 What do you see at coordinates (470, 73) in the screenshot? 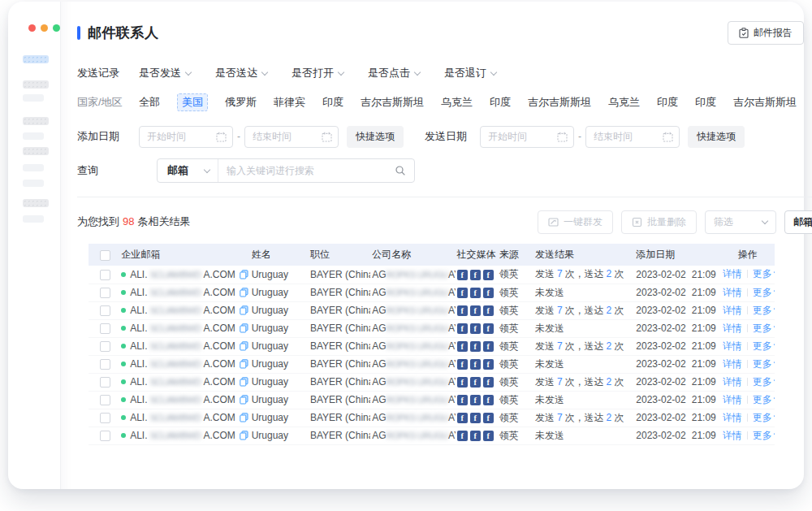
I see `filter-dropdown: 是否退订` at bounding box center [470, 73].